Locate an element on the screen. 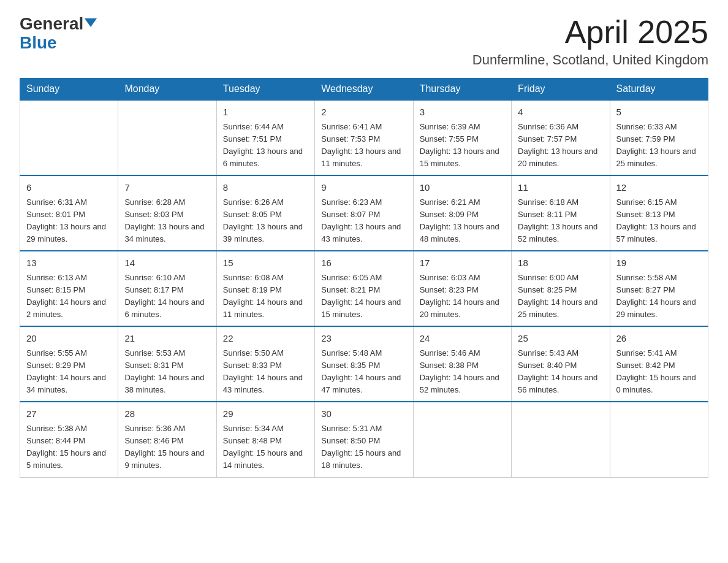  location-title: Dunfermline, Scotland, United Kingdom is located at coordinates (591, 60).